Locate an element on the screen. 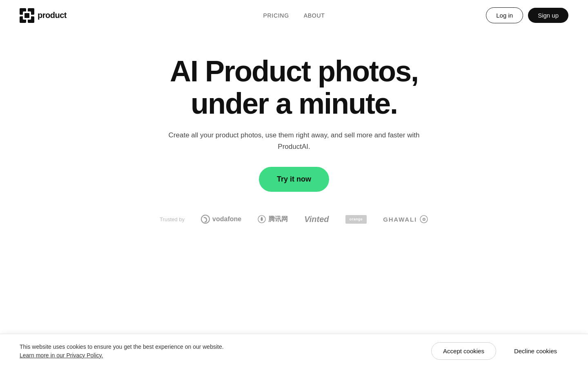  nav-about: ABOUT is located at coordinates (314, 16).